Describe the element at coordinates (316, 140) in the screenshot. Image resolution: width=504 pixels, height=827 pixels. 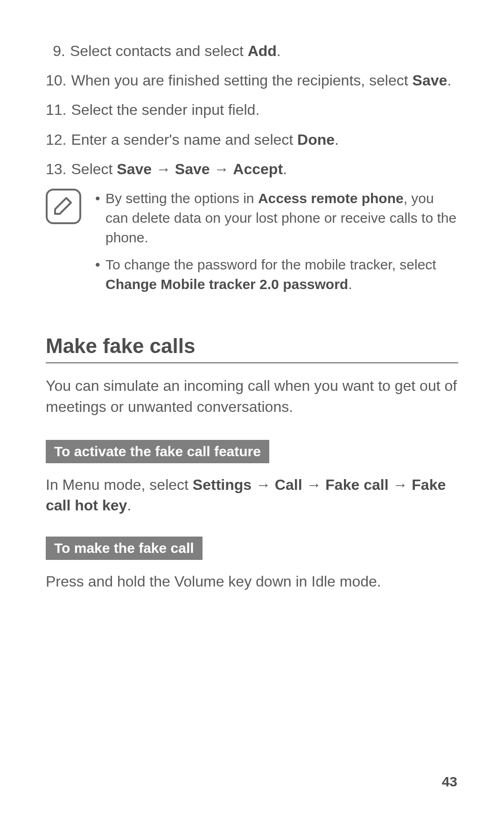
I see `bold-text: Done` at that location.